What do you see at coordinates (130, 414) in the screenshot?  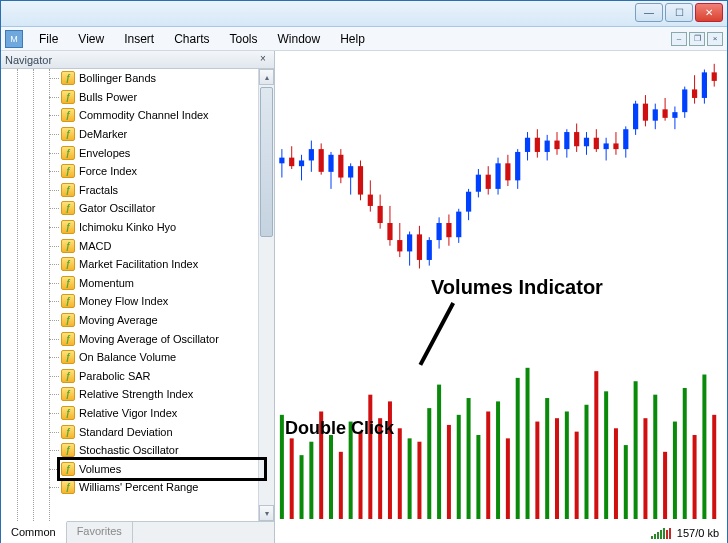 I see `indicator-item-relative-vigor-index: ƒRelative Vigor Index` at bounding box center [130, 414].